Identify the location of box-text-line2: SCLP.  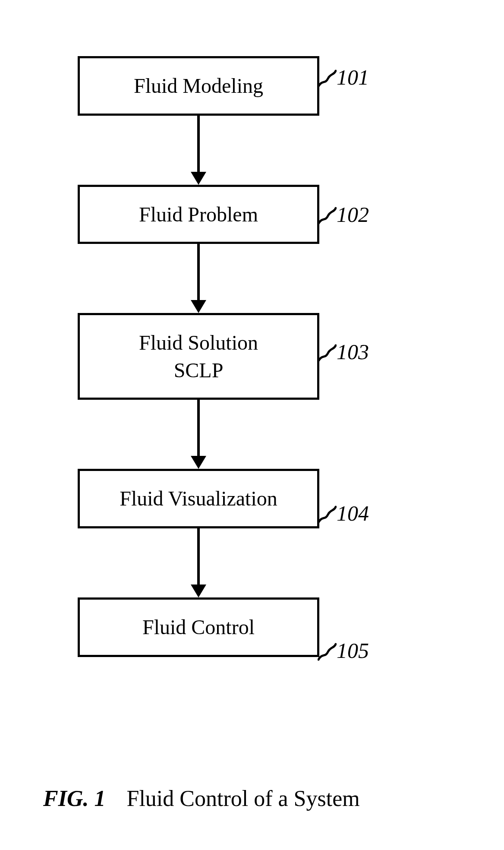
(198, 370).